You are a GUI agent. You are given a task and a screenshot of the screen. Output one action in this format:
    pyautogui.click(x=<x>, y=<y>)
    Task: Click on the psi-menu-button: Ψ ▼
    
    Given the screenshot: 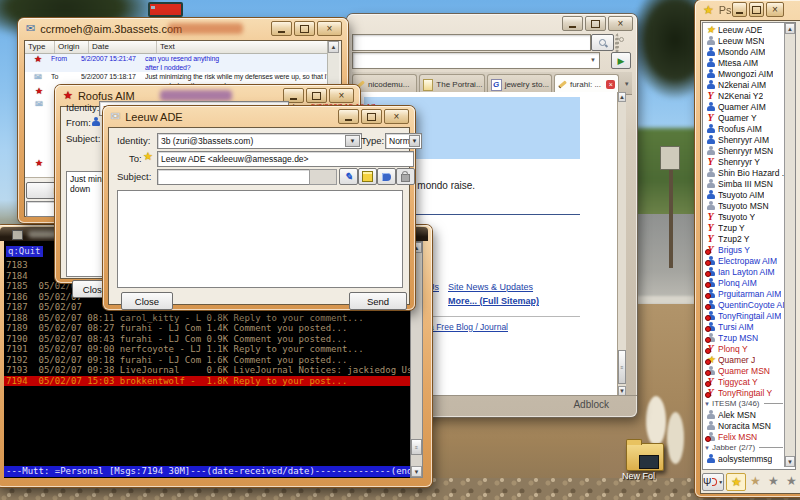 What is the action you would take?
    pyautogui.click(x=713, y=482)
    